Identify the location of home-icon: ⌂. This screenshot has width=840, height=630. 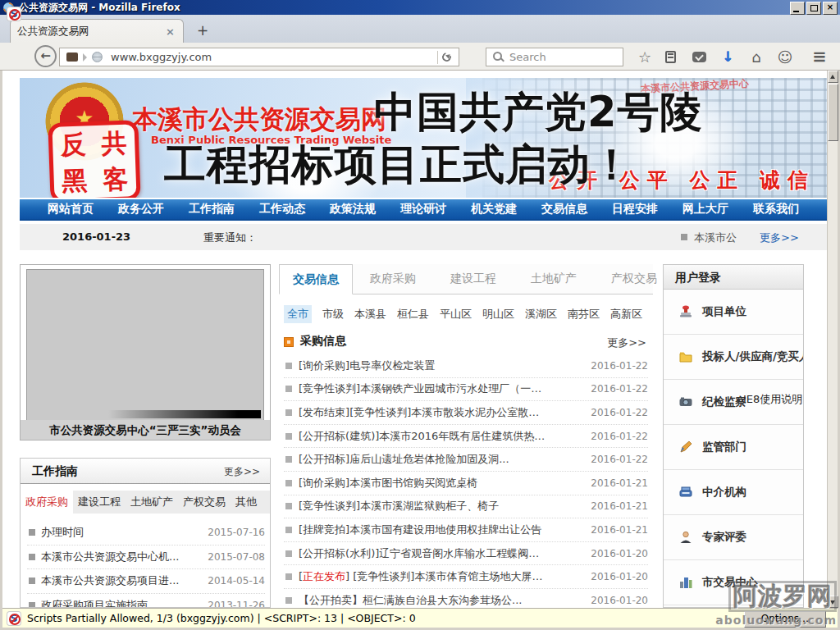
(756, 57).